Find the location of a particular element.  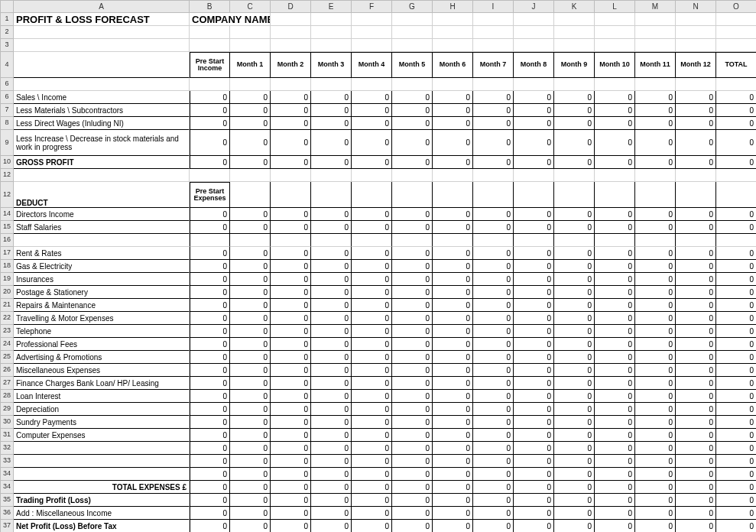

column-header: M is located at coordinates (656, 6).